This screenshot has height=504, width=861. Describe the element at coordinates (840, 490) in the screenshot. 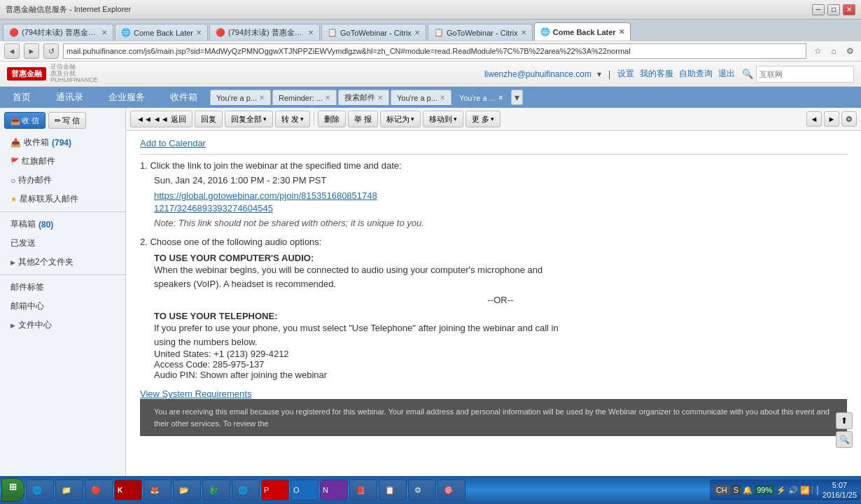

I see `taskbar-clock: 5:07 2016/1/25` at that location.